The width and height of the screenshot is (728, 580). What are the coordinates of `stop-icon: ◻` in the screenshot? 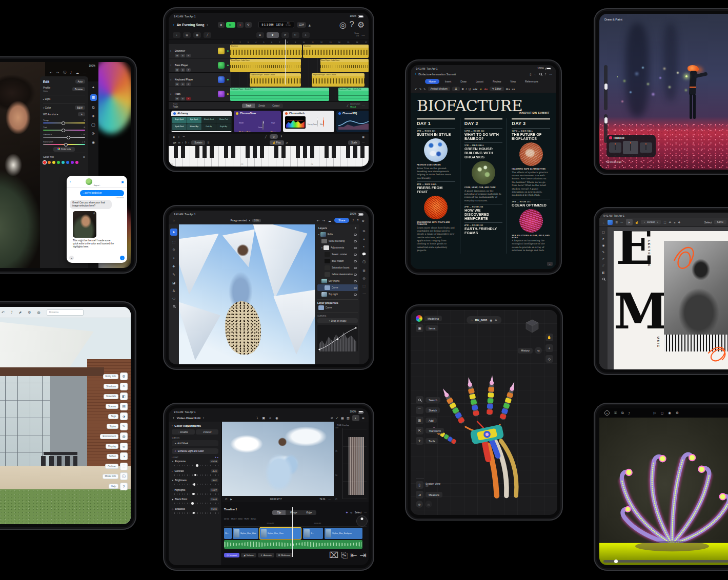 It's located at (662, 413).